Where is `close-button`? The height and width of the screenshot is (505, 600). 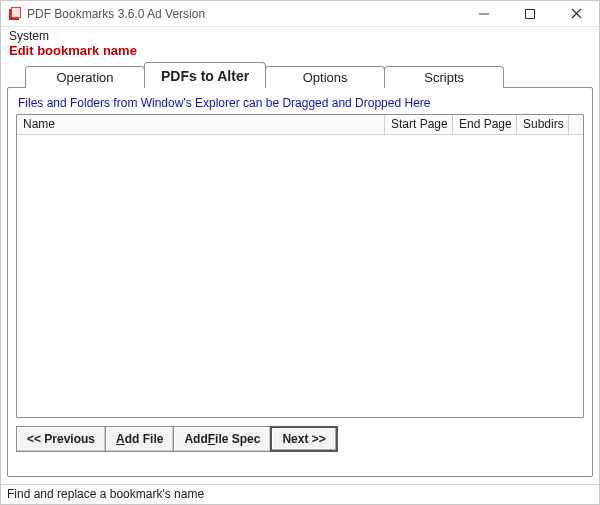 close-button is located at coordinates (576, 14).